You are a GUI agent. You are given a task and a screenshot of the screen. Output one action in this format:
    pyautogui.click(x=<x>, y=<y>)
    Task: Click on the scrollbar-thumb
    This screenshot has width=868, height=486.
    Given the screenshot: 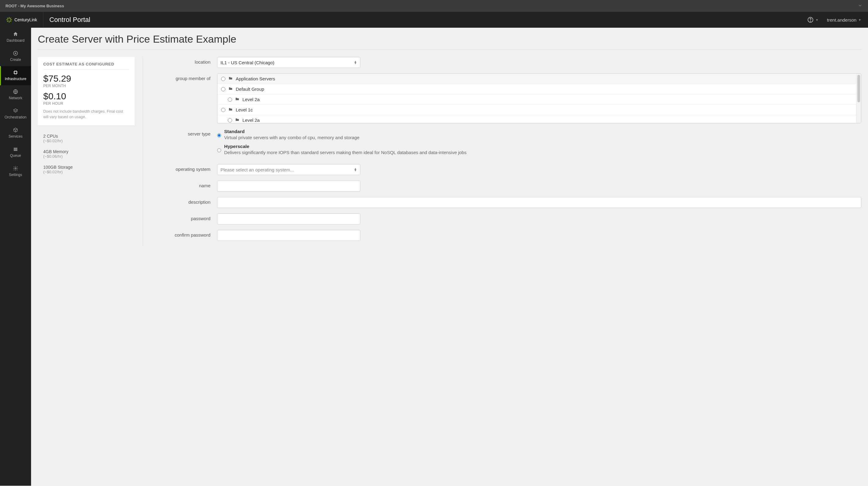 What is the action you would take?
    pyautogui.click(x=859, y=89)
    